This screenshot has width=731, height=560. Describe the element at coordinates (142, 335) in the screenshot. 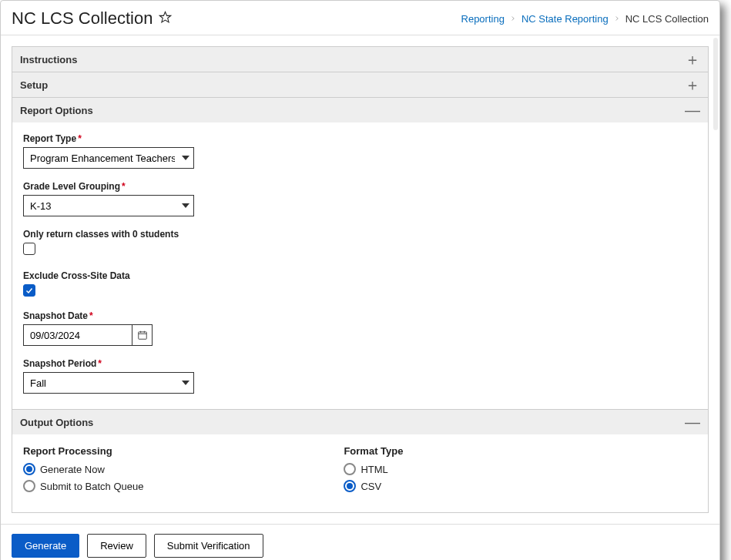

I see `calendar-button` at that location.